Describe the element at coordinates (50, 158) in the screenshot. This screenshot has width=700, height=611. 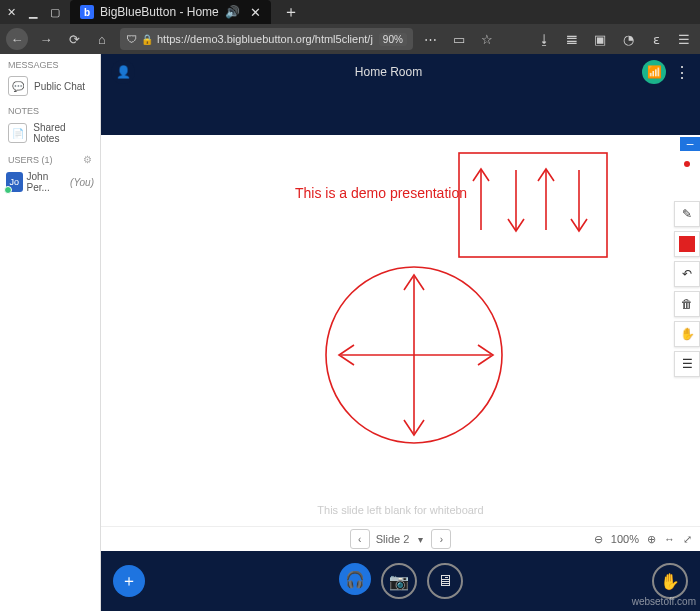
I see `users-heading: Users (1) ⚙` at that location.